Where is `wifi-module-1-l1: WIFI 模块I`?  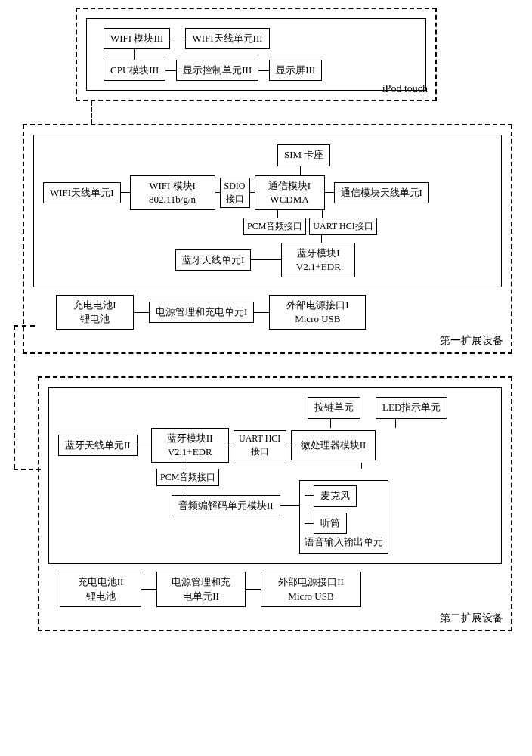
wifi-module-1-l1: WIFI 模块I is located at coordinates (172, 186).